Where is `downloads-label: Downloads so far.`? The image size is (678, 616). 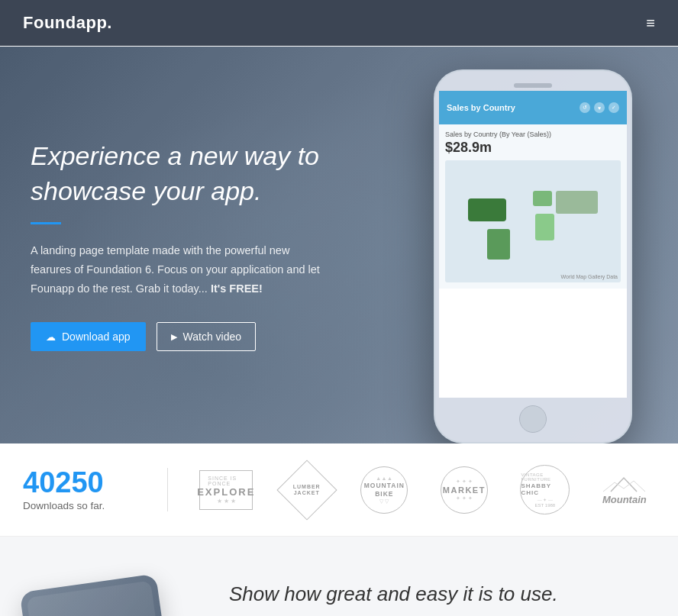 downloads-label: Downloads so far. is located at coordinates (84, 505).